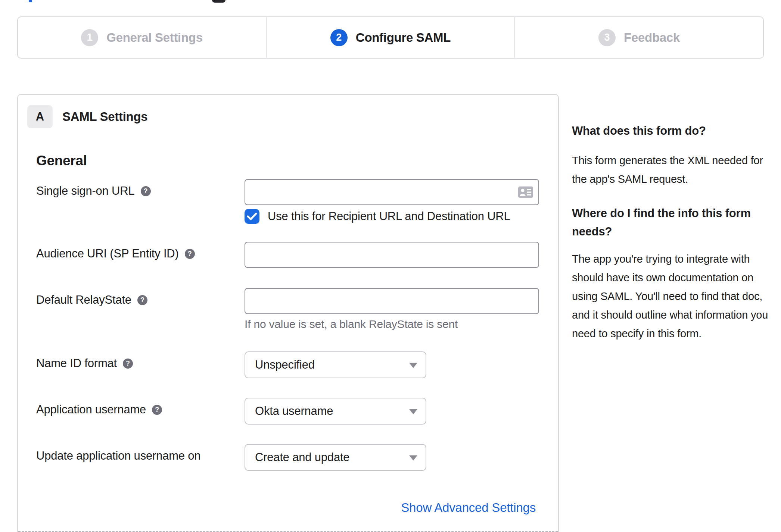 Image resolution: width=781 pixels, height=532 pixels. Describe the element at coordinates (93, 191) in the screenshot. I see `single-sign-on-url-label: Single sign-on URL ?` at that location.